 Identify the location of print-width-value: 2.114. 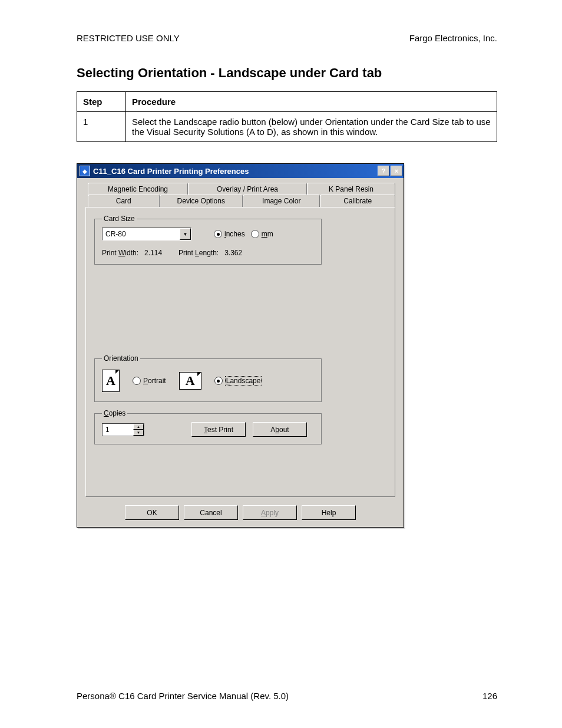
(153, 253).